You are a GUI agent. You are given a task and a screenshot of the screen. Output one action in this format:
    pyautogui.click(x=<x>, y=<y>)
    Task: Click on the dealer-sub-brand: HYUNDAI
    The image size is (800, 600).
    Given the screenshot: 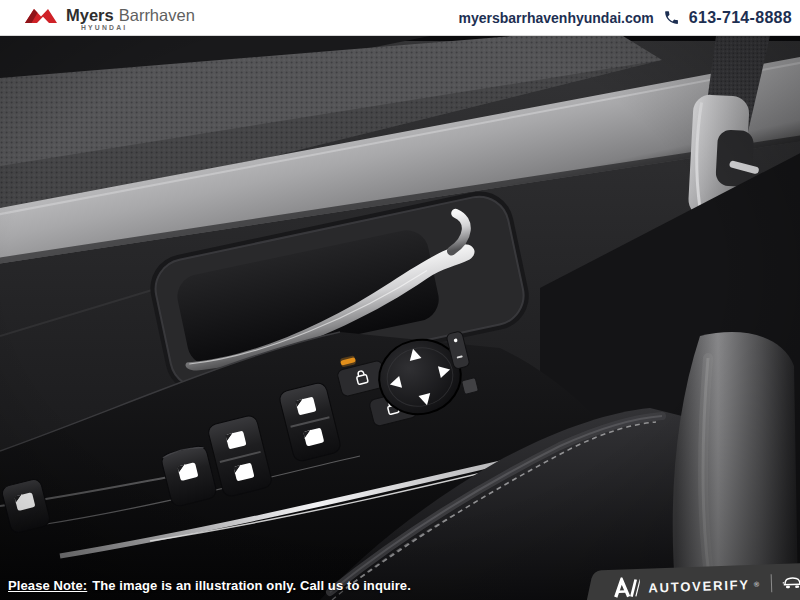 What is the action you would take?
    pyautogui.click(x=138, y=28)
    